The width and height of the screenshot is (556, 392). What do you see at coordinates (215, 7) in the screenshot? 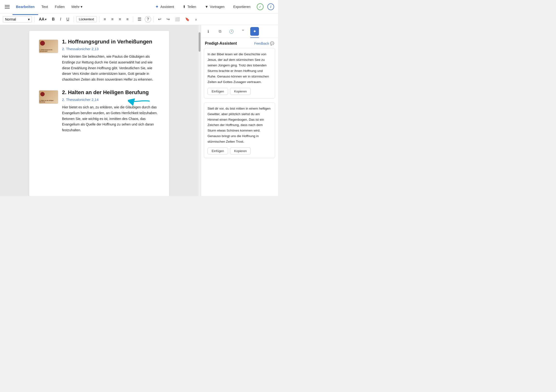
I see `vortragen-button: ▼ Vortragen` at bounding box center [215, 7].